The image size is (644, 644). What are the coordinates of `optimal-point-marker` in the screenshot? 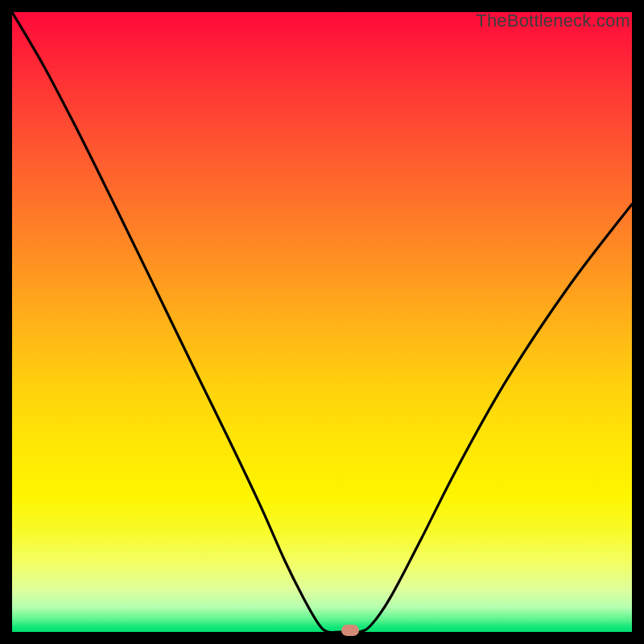 It's located at (350, 630).